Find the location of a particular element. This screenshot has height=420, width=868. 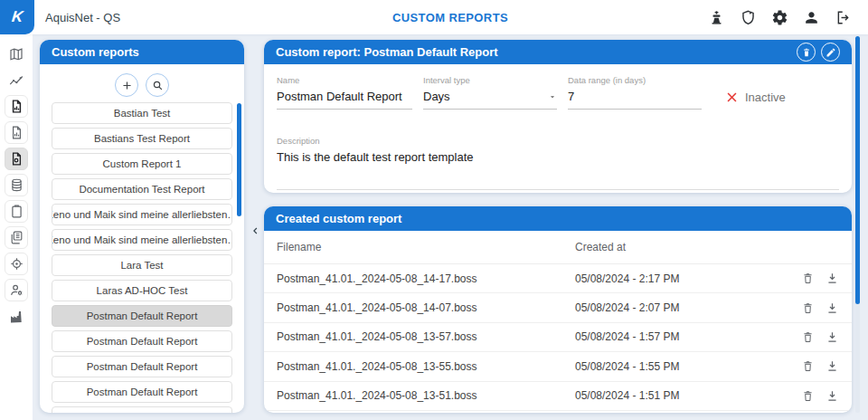

created-reports-header: Created custom report is located at coordinates (558, 219).